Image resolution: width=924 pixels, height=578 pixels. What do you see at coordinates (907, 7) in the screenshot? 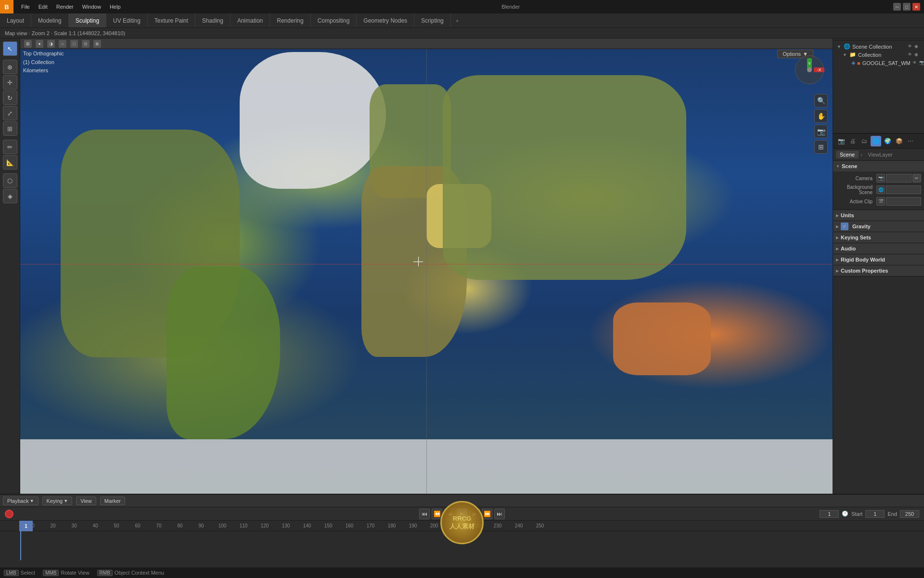
I see `maximize-button: □` at bounding box center [907, 7].